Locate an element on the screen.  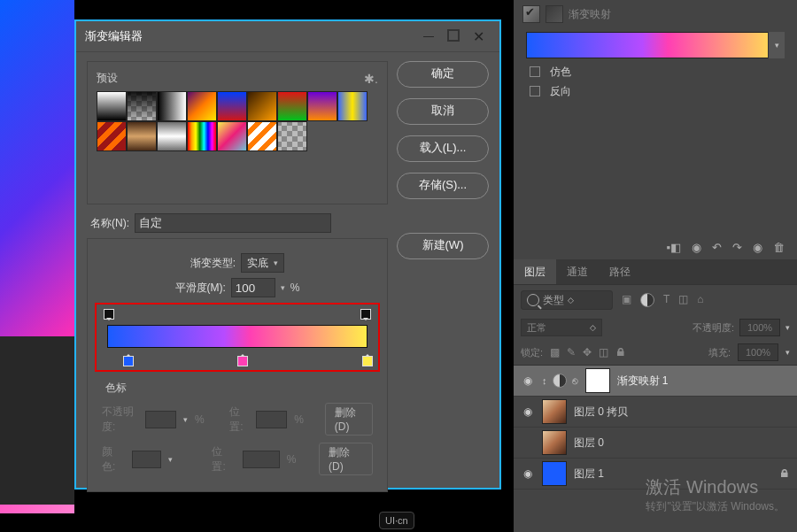
color-stop-magenta is located at coordinates (243, 359).